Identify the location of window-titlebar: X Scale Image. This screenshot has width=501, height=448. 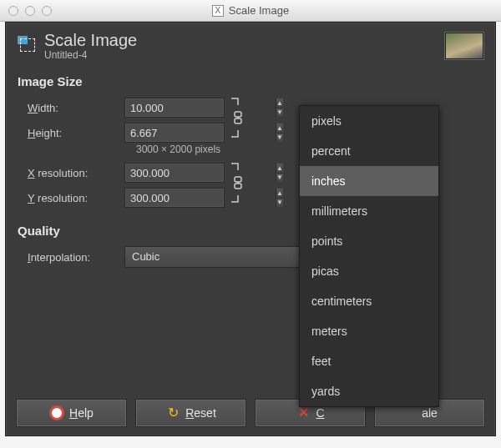
(250, 11).